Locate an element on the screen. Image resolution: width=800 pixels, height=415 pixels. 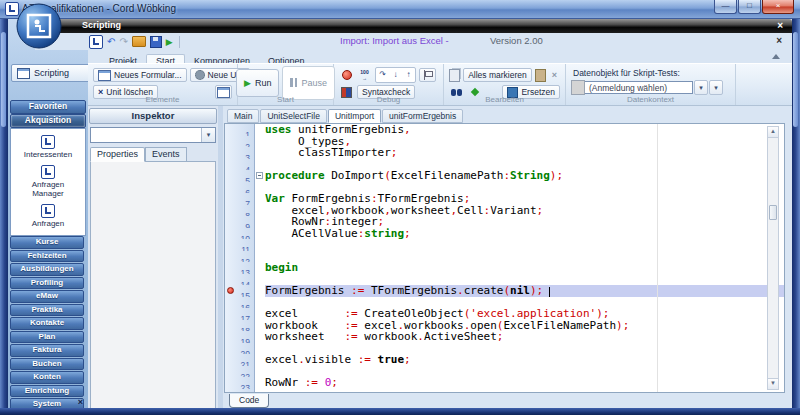
code-line: 10 ACellValue:string; is located at coordinates (504, 234).